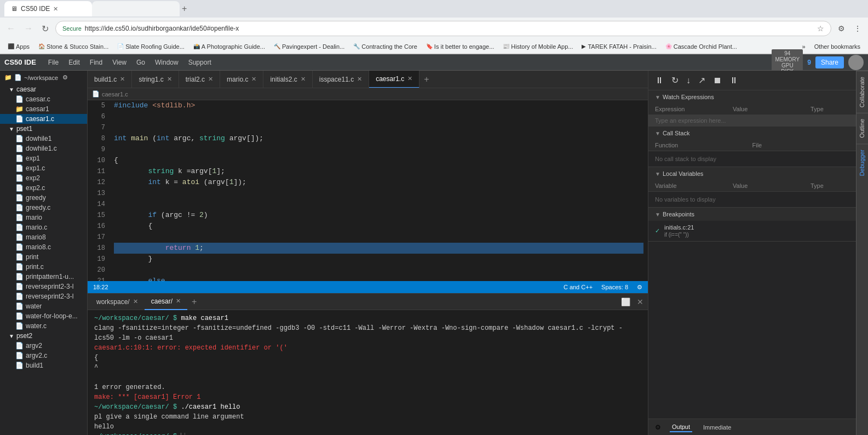  Describe the element at coordinates (44, 306) in the screenshot. I see `sidebar-item-water: 📄 water` at that location.